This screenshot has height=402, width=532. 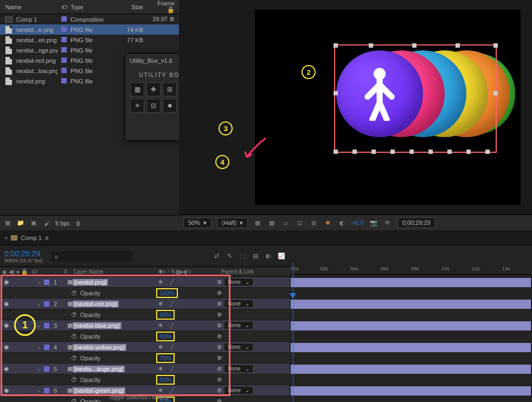 I want to click on opacity-value: 70%, so click(x=165, y=358).